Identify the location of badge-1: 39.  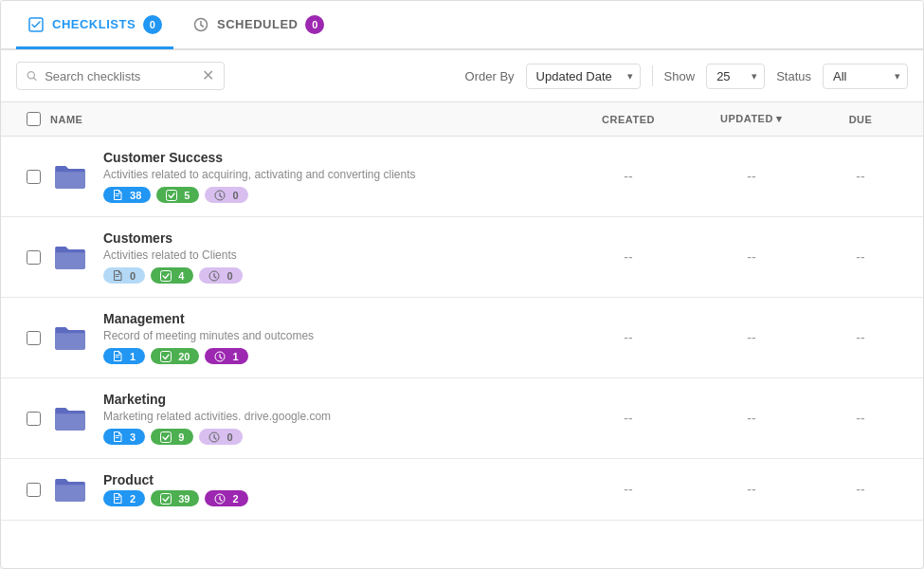
(174, 499).